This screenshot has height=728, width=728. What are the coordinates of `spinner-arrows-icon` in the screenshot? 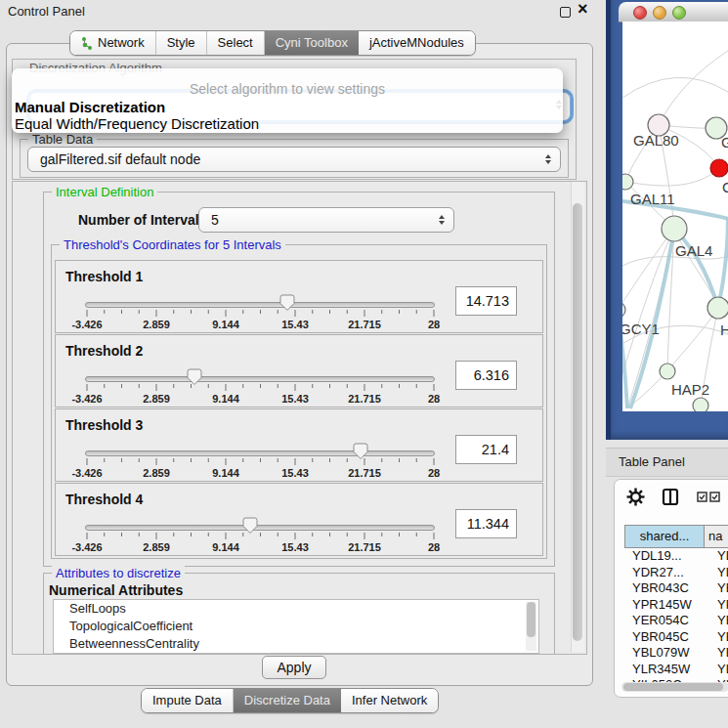 It's located at (442, 220).